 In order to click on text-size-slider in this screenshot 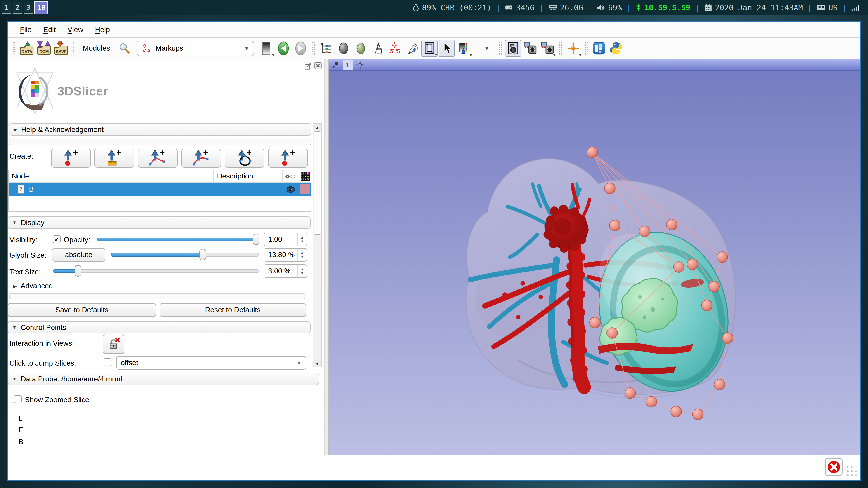, I will do `click(156, 271)`.